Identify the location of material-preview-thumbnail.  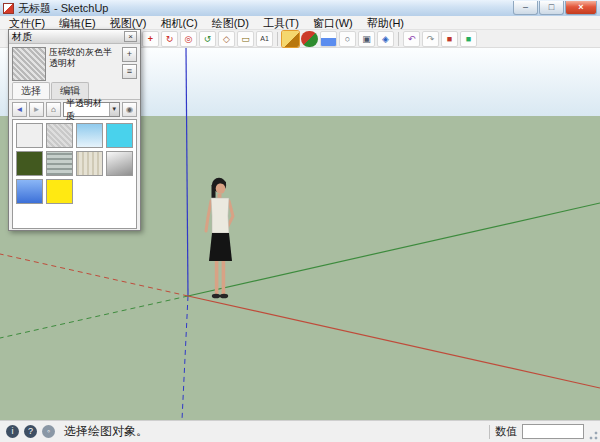
(29, 64).